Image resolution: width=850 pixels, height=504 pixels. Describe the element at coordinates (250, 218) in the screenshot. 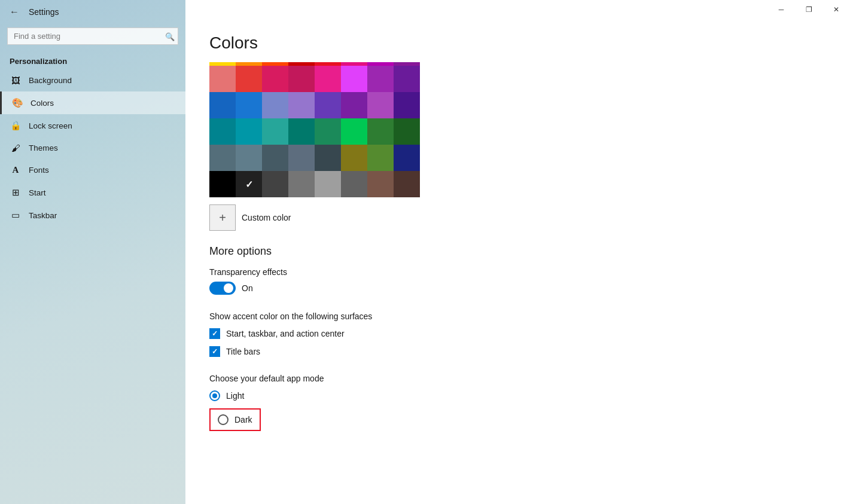

I see `custom-color-button: + Custom color` at that location.